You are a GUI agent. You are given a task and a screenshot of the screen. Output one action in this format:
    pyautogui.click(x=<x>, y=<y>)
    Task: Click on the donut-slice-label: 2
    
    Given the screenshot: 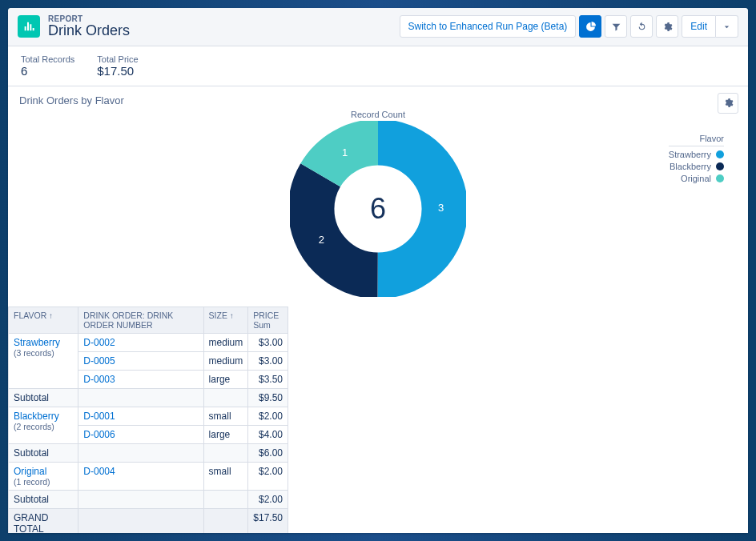 What is the action you would take?
    pyautogui.click(x=322, y=240)
    